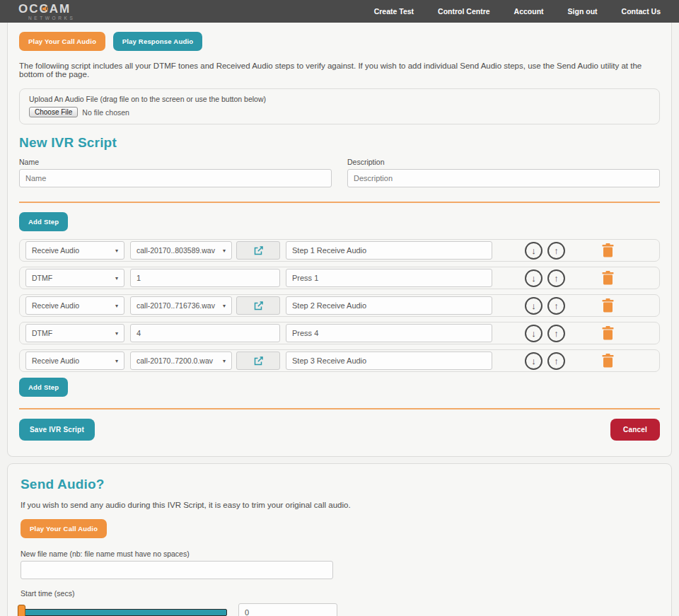 The width and height of the screenshot is (679, 616). I want to click on nav-link-create-test: Create Test, so click(394, 11).